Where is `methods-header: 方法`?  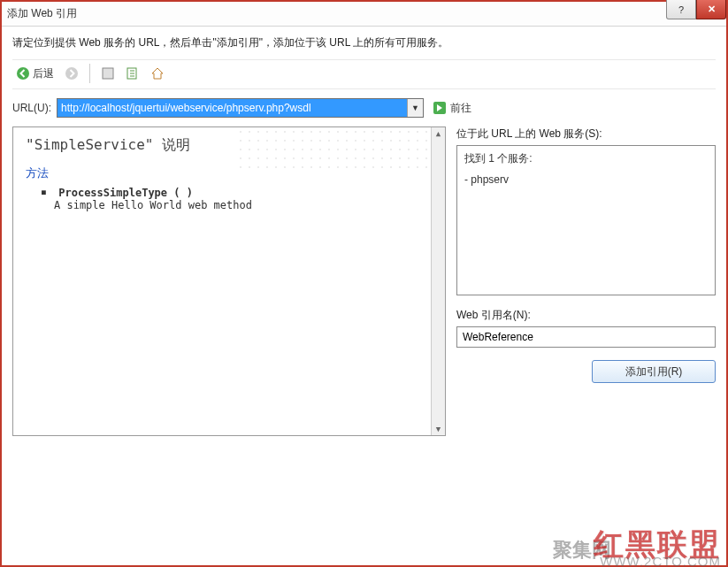 methods-header: 方法 is located at coordinates (229, 173).